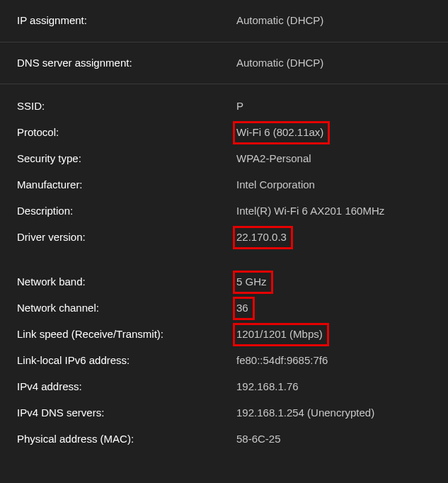 The image size is (448, 483). I want to click on protocol-row: Protocol: Wi-Fi 6 (802.11ax), so click(232, 133).